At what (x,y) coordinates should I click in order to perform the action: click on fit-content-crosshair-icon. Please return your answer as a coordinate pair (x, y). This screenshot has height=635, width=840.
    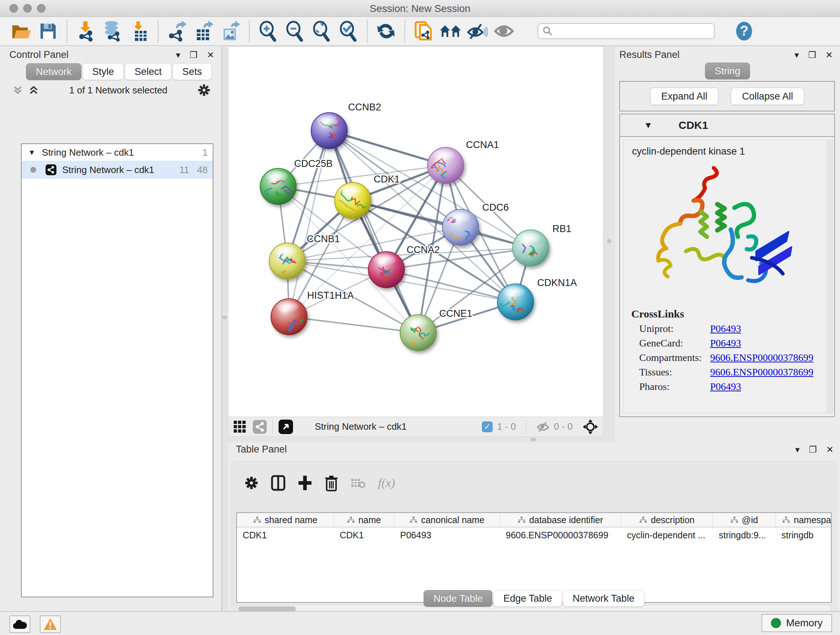
    Looking at the image, I should click on (591, 427).